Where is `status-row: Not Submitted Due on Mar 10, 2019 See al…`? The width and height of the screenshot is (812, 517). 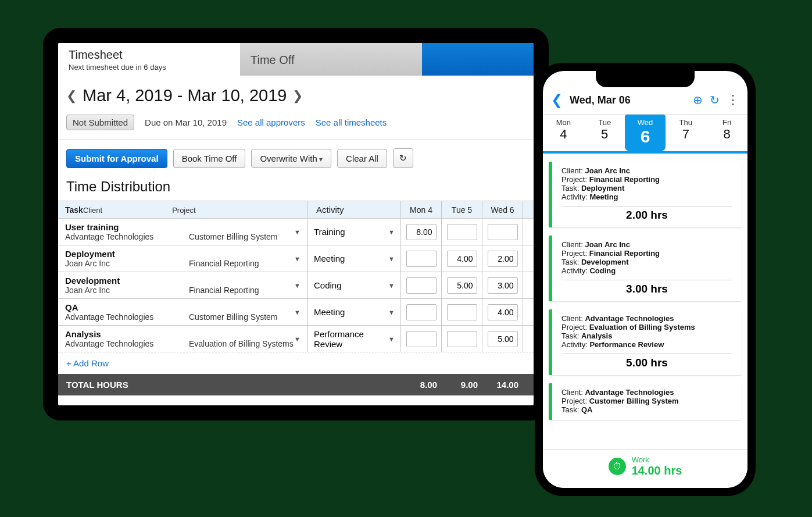 status-row: Not Submitted Due on Mar 10, 2019 See al… is located at coordinates (296, 124).